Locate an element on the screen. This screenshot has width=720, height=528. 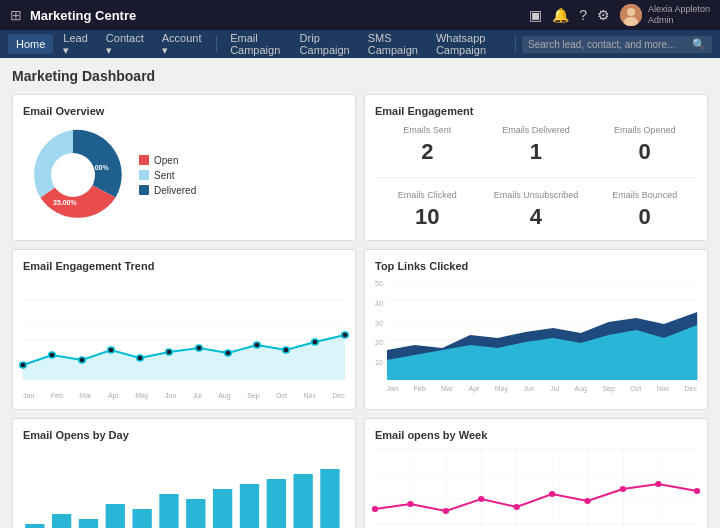
nav-drip-campaign: Drip Campaign is located at coordinates (325, 44).